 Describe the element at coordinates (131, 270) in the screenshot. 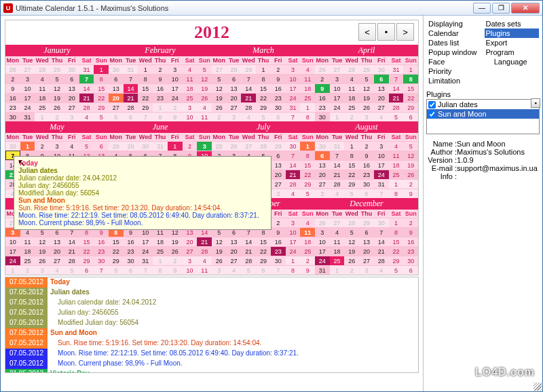

I see `calendar-day: 6` at that location.